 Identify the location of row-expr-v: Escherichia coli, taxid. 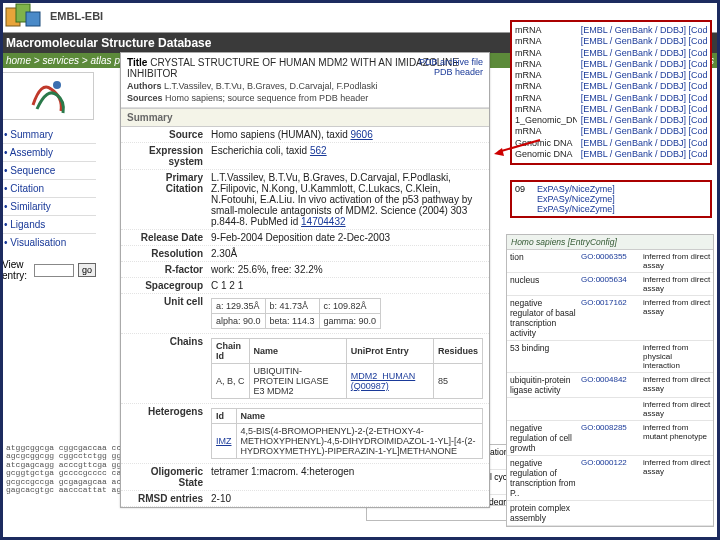
(260, 150).